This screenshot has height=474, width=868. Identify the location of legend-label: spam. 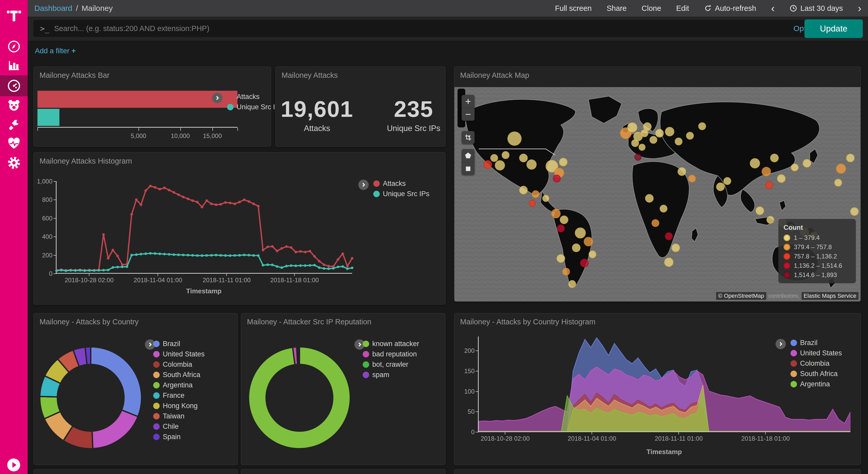
(381, 375).